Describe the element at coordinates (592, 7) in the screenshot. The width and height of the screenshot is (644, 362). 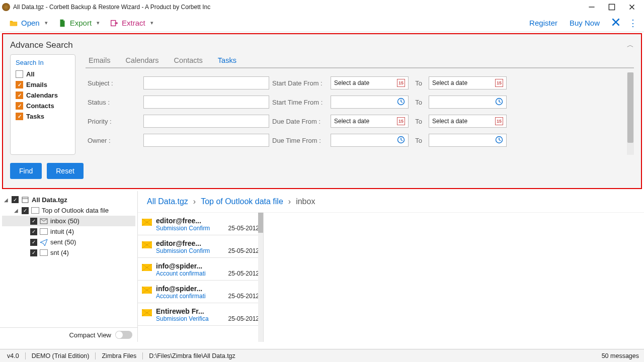
I see `minimize-button` at that location.